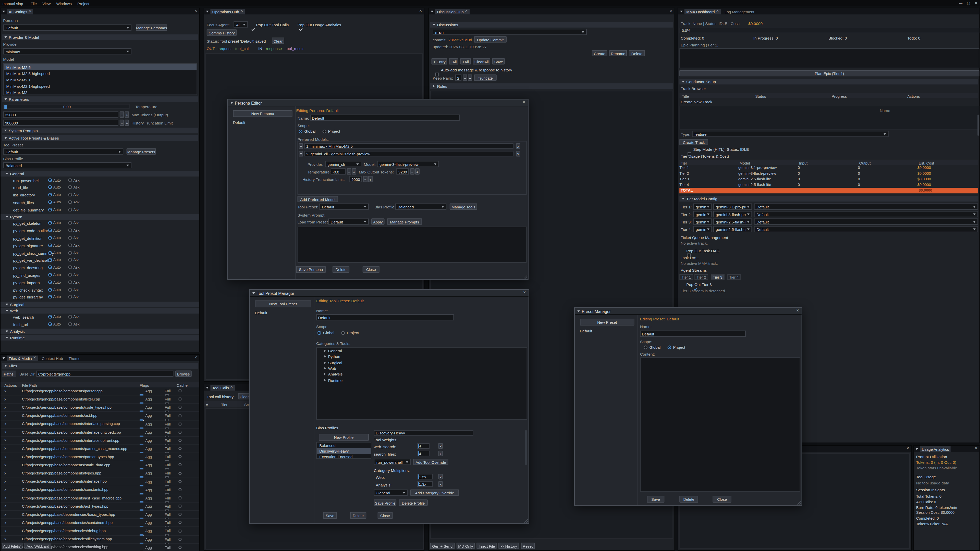  Describe the element at coordinates (385, 515) in the screenshot. I see `close-button: Close` at that location.